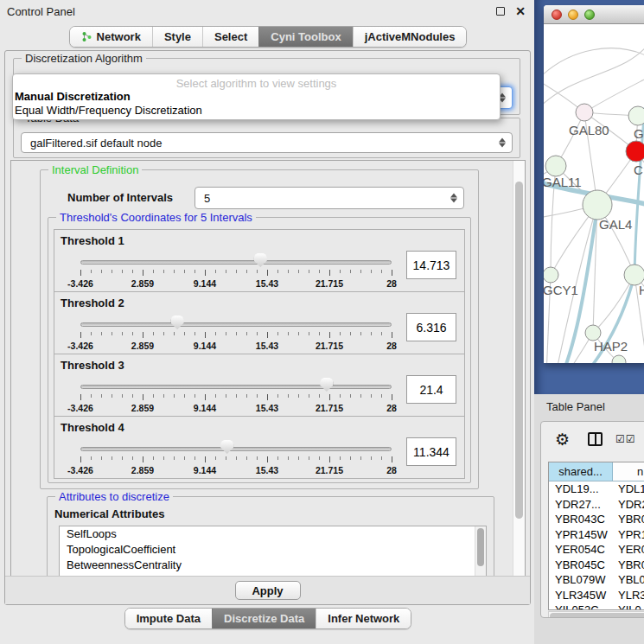 The image size is (644, 644). I want to click on cell-name: YDL1, so click(628, 489).